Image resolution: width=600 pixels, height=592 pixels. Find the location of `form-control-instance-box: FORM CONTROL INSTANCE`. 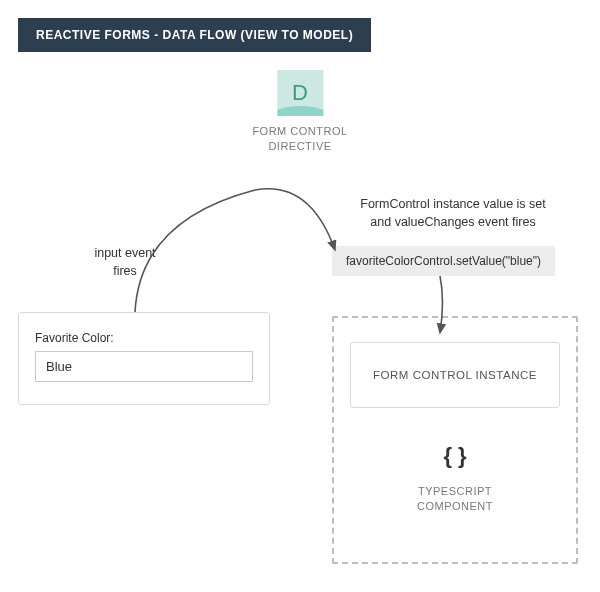

form-control-instance-box: FORM CONTROL INSTANCE is located at coordinates (455, 375).